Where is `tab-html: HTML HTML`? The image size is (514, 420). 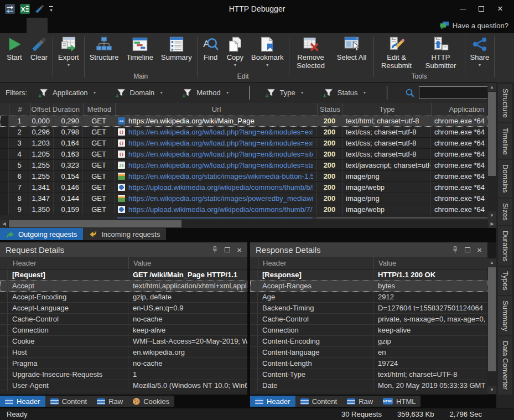 tab-html: HTML HTML is located at coordinates (399, 401).